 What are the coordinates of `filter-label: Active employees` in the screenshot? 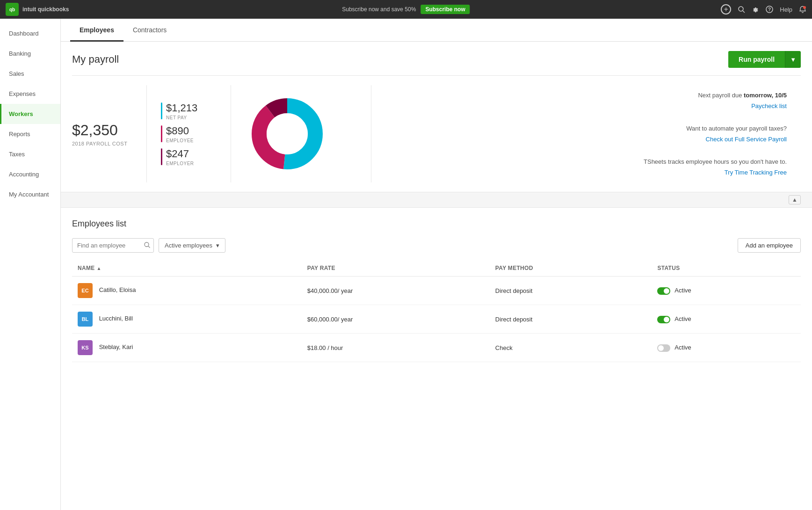 It's located at (188, 245).